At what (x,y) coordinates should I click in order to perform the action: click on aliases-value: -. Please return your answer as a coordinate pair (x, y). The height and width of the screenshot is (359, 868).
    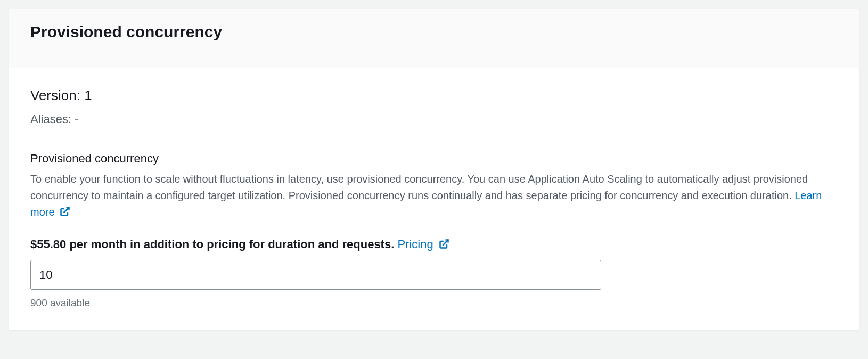
    Looking at the image, I should click on (77, 119).